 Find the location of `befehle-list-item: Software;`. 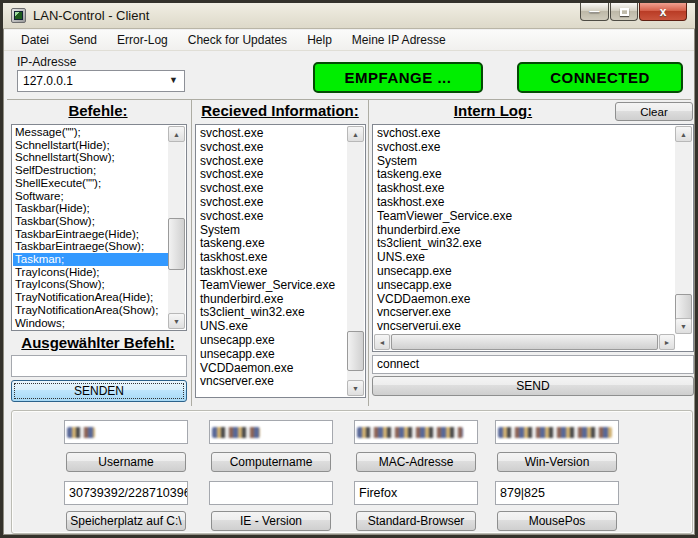

befehle-list-item: Software; is located at coordinates (90, 196).